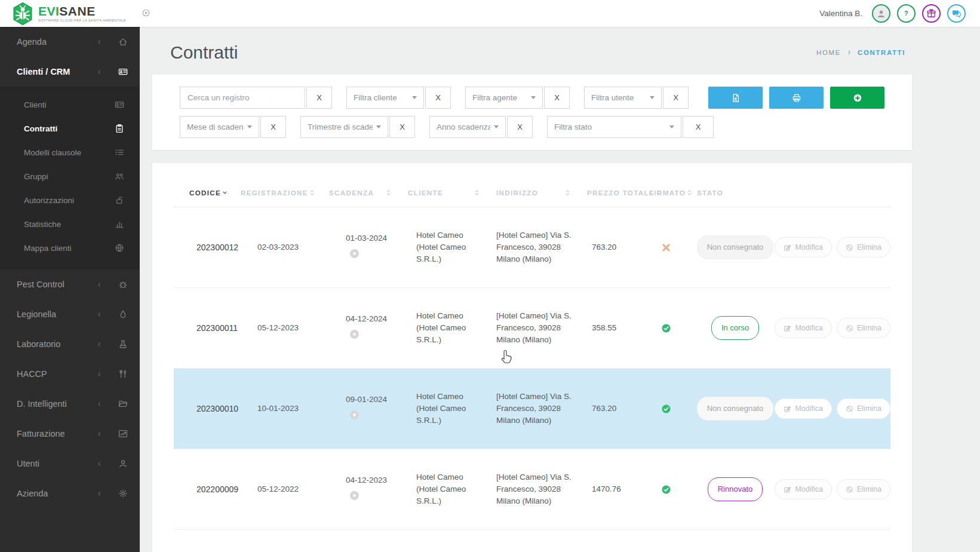 The image size is (980, 552). What do you see at coordinates (70, 72) in the screenshot?
I see `sidebar-item-clienti-crm: Clienti / CRM` at bounding box center [70, 72].